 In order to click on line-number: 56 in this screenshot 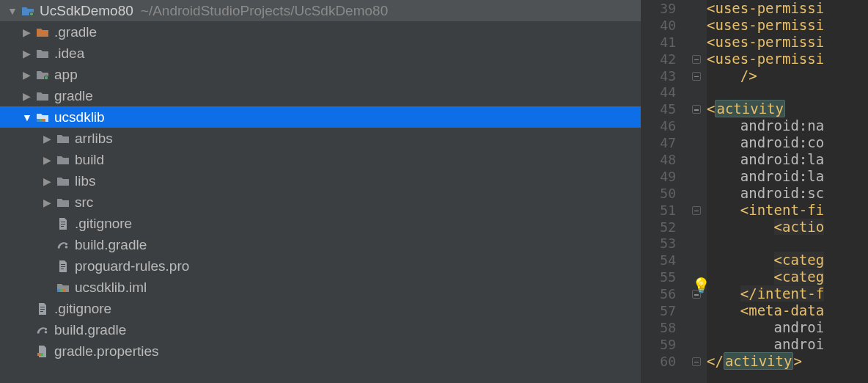, I will do `click(663, 293)`.